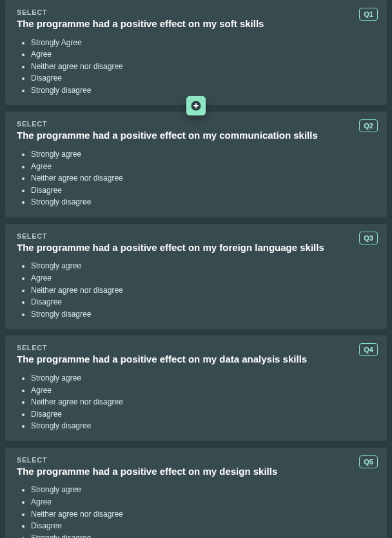  What do you see at coordinates (196, 67) in the screenshot?
I see `options-list: Strongly AgreeAgreeNeither agree nor dis…` at bounding box center [196, 67].